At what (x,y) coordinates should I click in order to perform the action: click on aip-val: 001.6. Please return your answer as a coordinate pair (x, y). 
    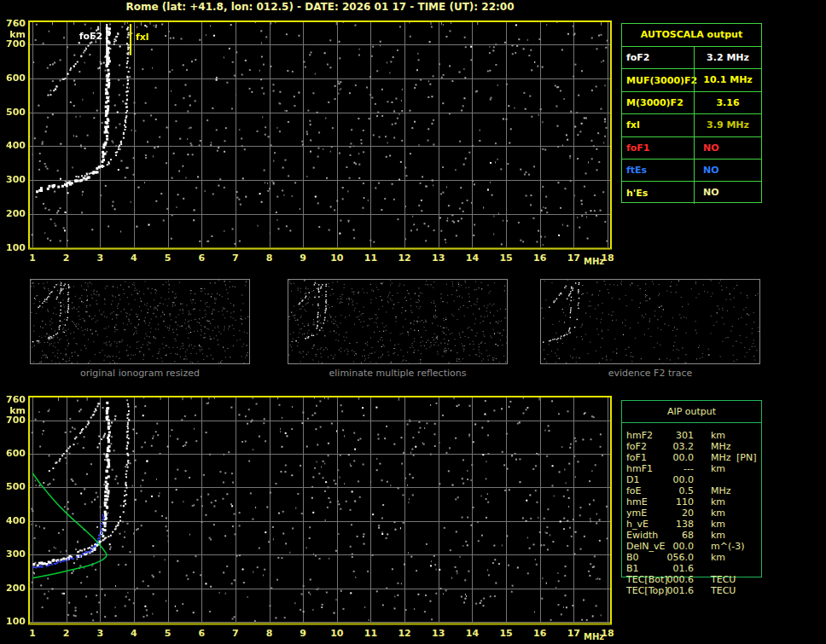
    Looking at the image, I should click on (675, 590).